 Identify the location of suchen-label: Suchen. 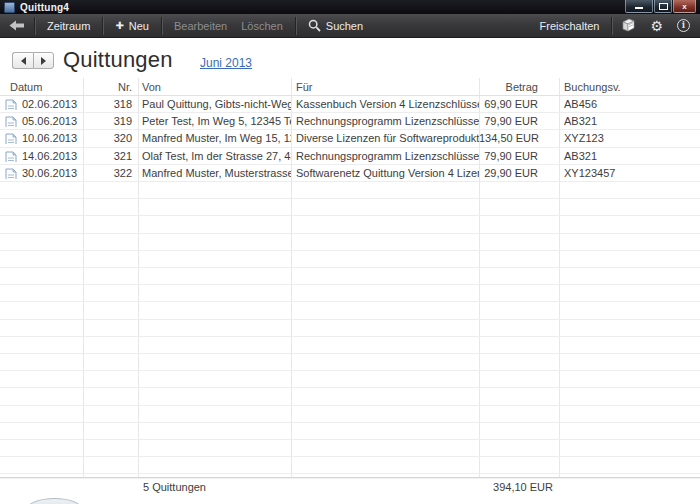
(344, 26).